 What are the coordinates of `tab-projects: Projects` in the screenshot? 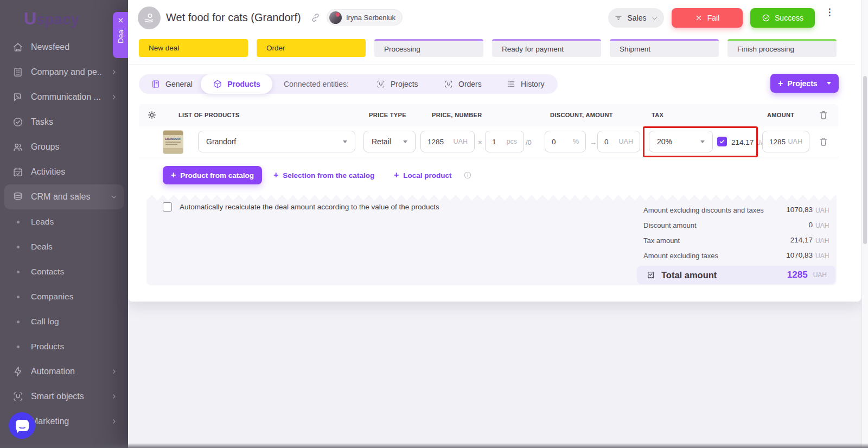 It's located at (397, 84).